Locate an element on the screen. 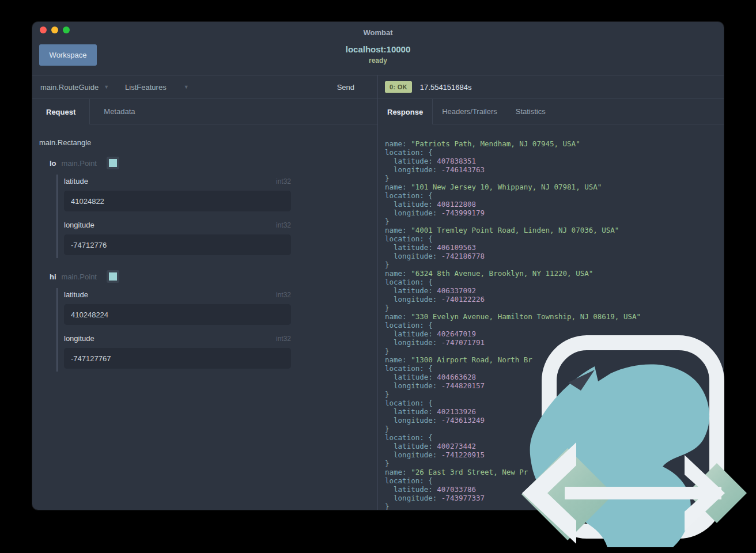 The width and height of the screenshot is (756, 553). field-label-row: longitudeint32 is located at coordinates (177, 339).